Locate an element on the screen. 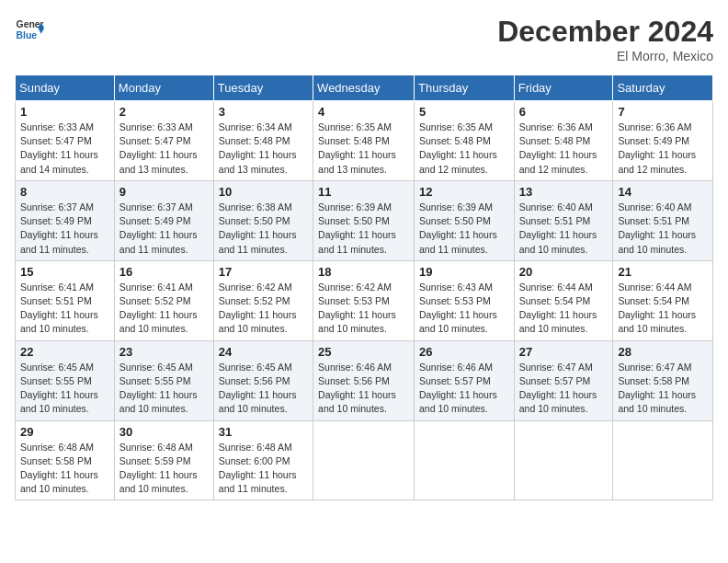  calendar-cell: 27 Sunrise: 6:47 AM Sunset: 5:57 PM Dayl… is located at coordinates (563, 381).